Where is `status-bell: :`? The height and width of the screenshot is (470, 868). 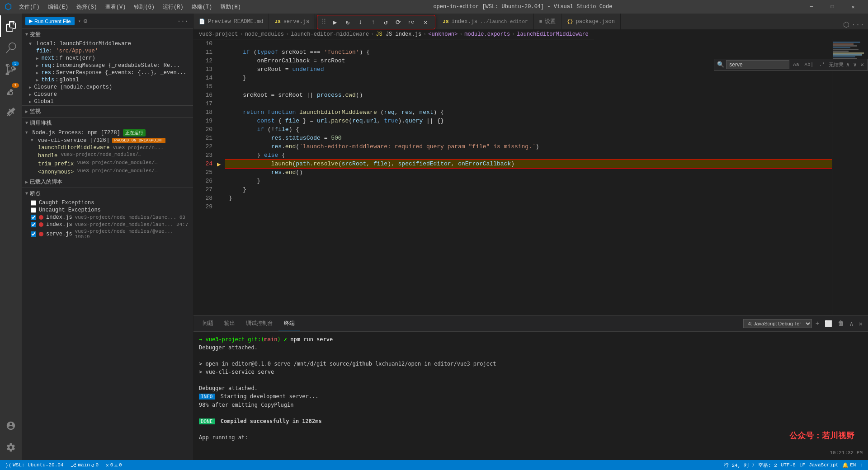 status-bell: : is located at coordinates (861, 465).